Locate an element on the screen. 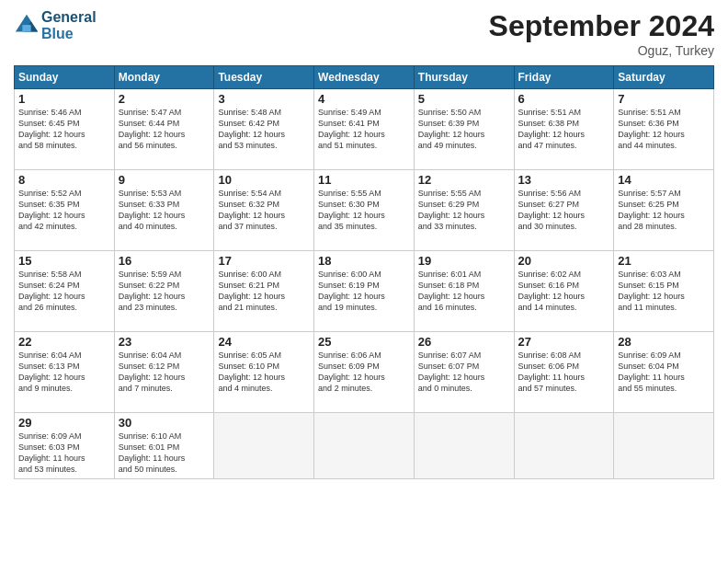  day-number: 28 is located at coordinates (664, 342).